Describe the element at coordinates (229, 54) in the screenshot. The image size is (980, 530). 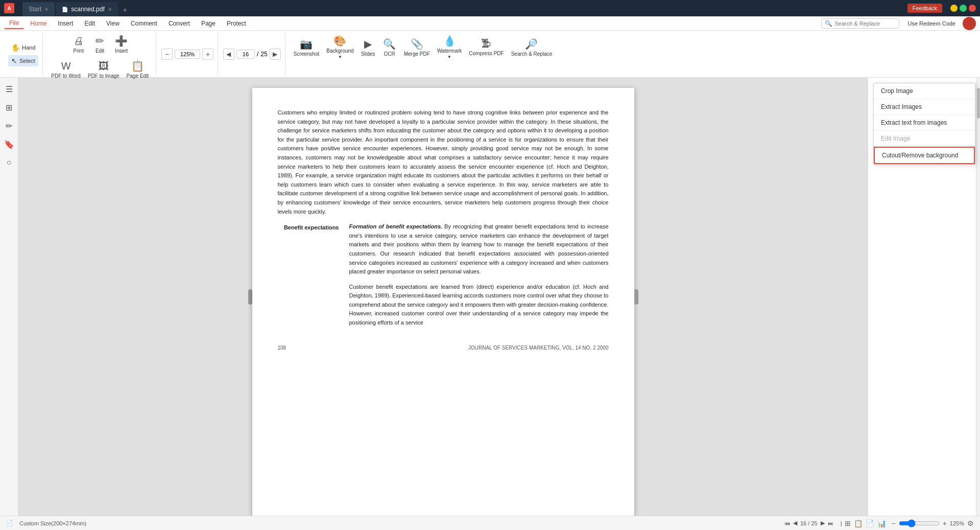
I see `page-prev-btn: ◀` at that location.